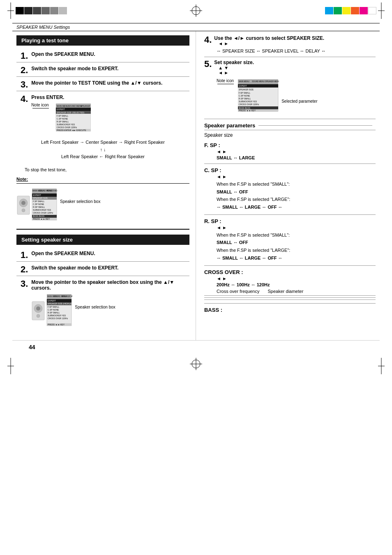  What do you see at coordinates (234, 62) in the screenshot?
I see `right-step-5-title: Set speaker size.` at bounding box center [234, 62].